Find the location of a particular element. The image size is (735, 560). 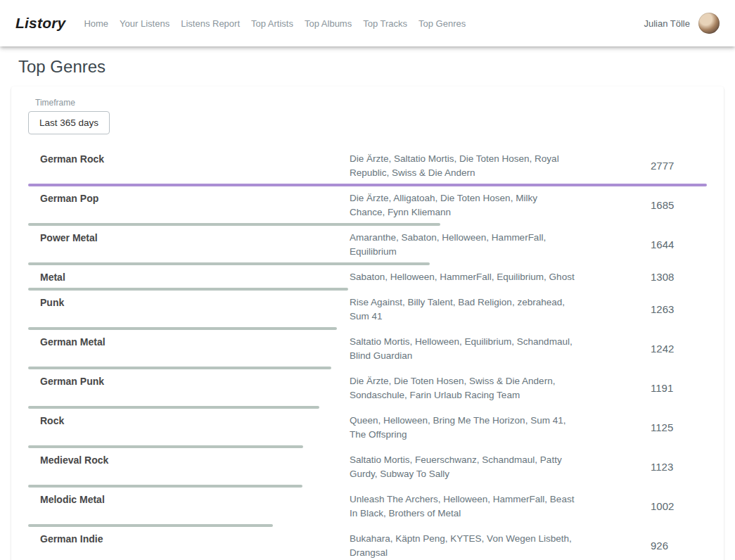

genre-row: German Rock Die Ärzte, Saltatio Mortis, … is located at coordinates (367, 167).